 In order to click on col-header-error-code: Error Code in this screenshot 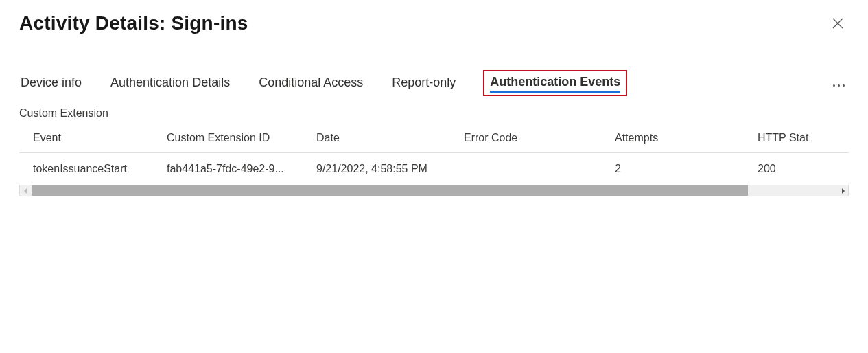, I will do `click(539, 138)`.